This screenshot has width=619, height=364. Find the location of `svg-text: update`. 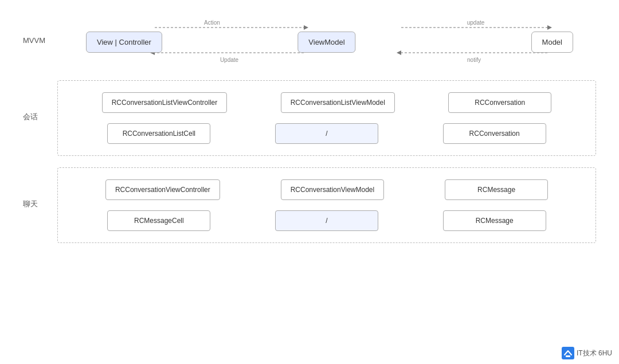

svg-text: update is located at coordinates (476, 23).